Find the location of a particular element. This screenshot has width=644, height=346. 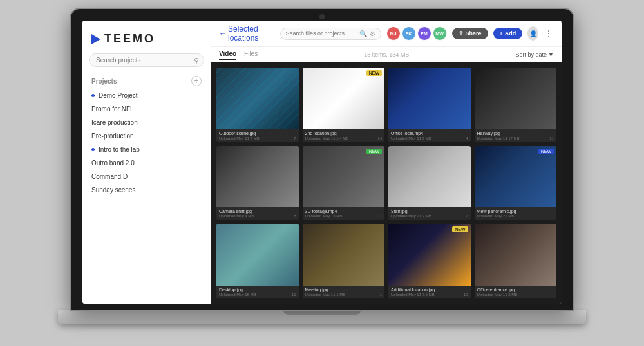

media-info: Office local.mp4 Uploaded May 11 3 MB 4 is located at coordinates (430, 136).